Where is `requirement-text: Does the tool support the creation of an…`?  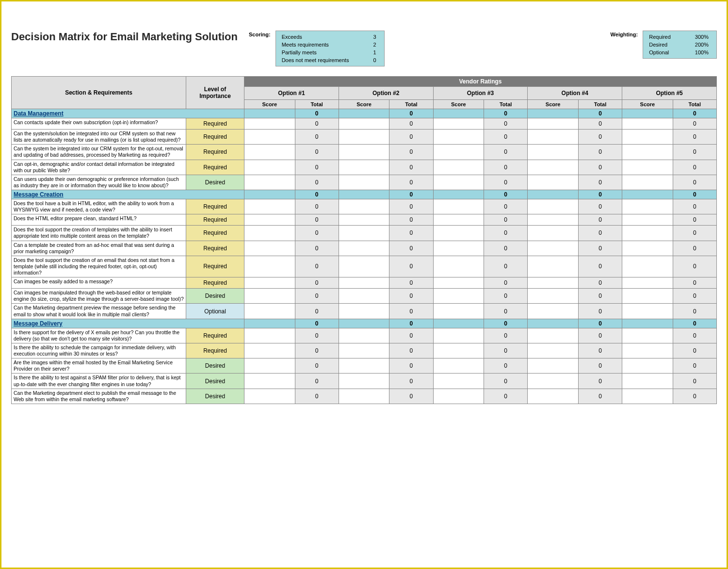 requirement-text: Does the tool support the creation of an… is located at coordinates (99, 266).